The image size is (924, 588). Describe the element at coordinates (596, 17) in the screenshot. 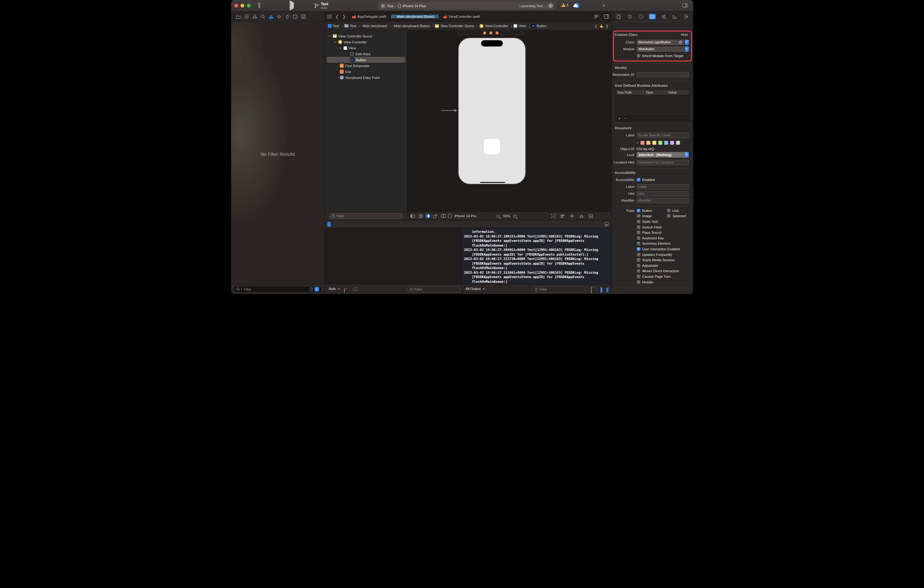

I see `editor-options-icon` at that location.